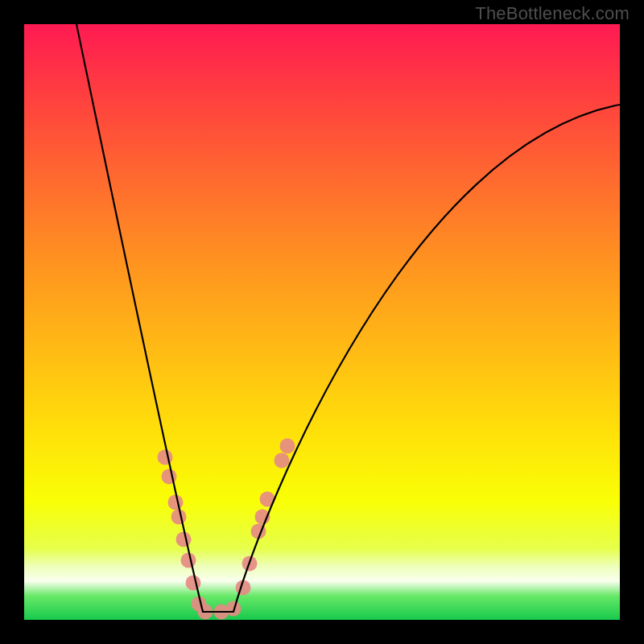 The width and height of the screenshot is (644, 644). Describe the element at coordinates (552, 14) in the screenshot. I see `watermark-text: TheBottleneck.com` at that location.